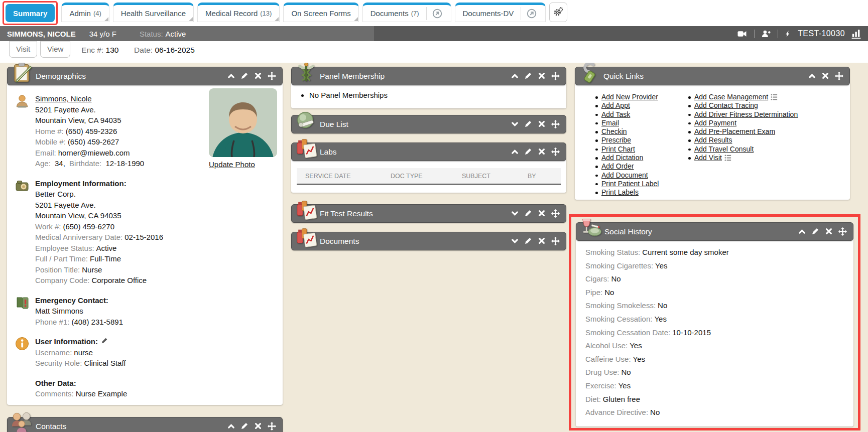  What do you see at coordinates (55, 49) in the screenshot?
I see `view-button: View` at bounding box center [55, 49].